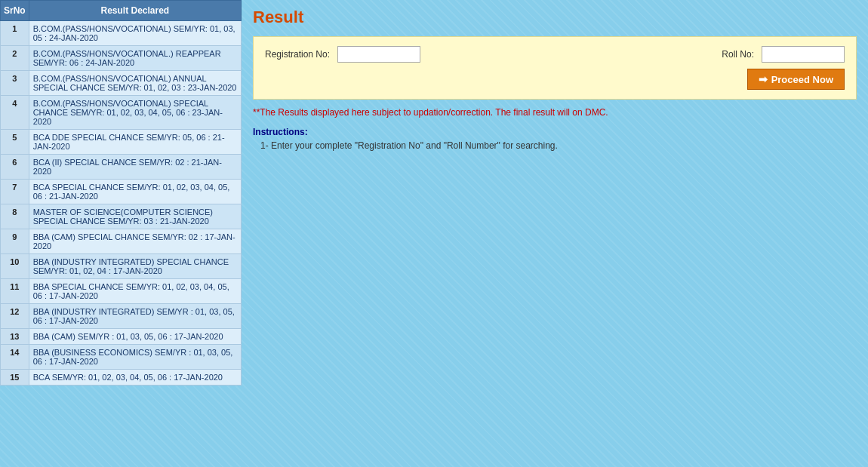  Describe the element at coordinates (121, 59) in the screenshot. I see `table-row: 2B.COM.(PASS/HONS/VOCATIONAL.) REAPPEAR …` at that location.